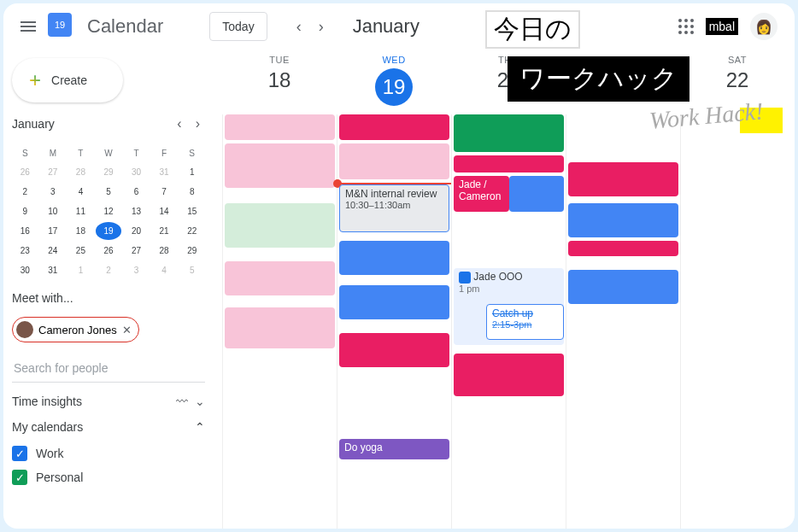 The height and width of the screenshot is (532, 798). I want to click on event-jade-cameron: Jade / Cameron, so click(482, 194).